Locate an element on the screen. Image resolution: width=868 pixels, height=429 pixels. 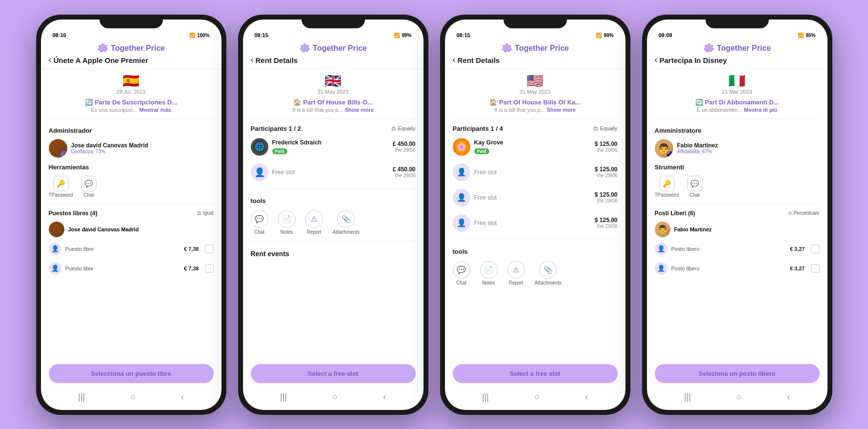
wifi-icon-1: 📶 is located at coordinates (192, 35).